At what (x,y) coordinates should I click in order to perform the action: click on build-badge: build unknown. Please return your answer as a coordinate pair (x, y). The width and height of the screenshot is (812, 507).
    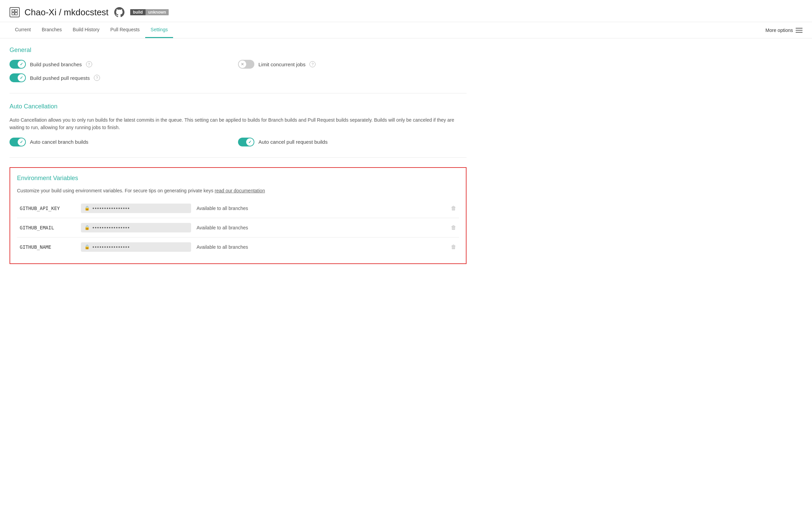
    Looking at the image, I should click on (150, 12).